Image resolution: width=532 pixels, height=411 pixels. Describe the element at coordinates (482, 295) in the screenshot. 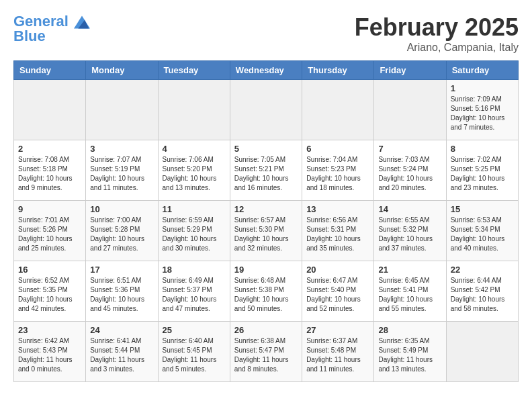

I see `day-info: Sunrise: 6:44 AM Sunset: 5:42 PM Dayligh…` at that location.